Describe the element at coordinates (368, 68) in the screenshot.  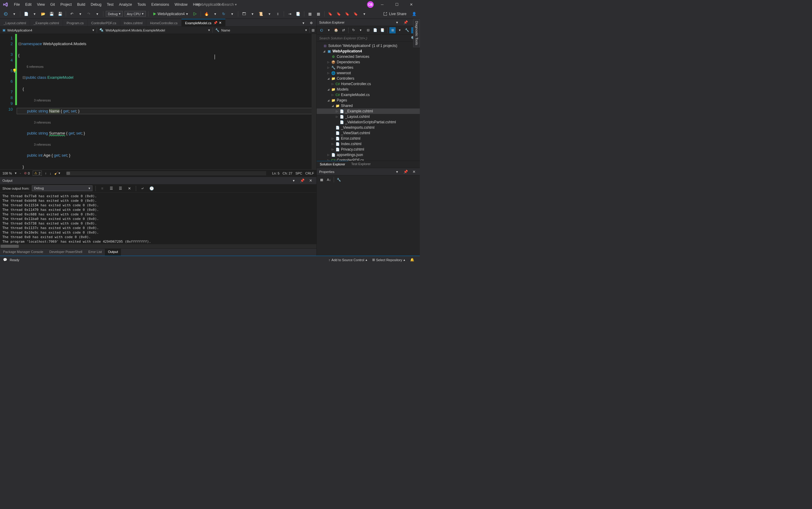
I see `tree-props: ▷🔧Properties` at that location.